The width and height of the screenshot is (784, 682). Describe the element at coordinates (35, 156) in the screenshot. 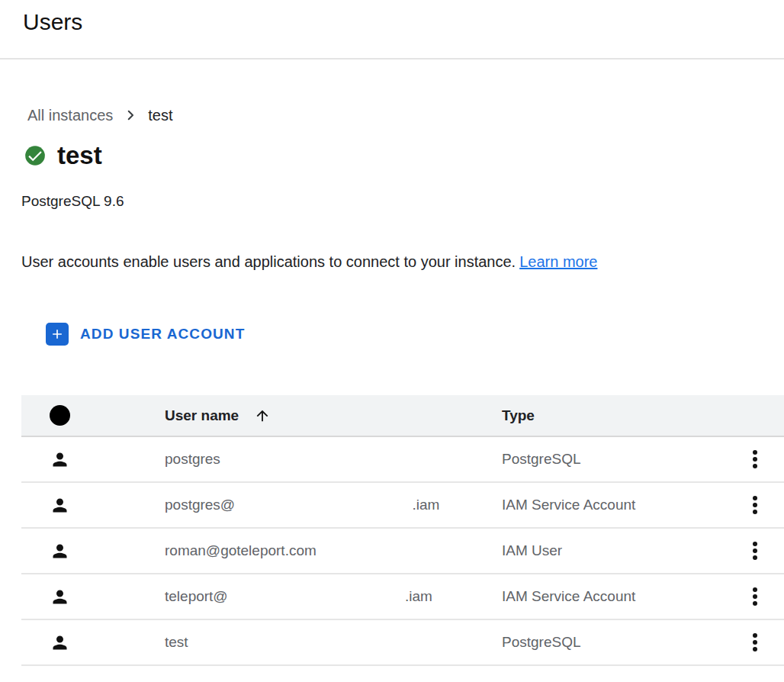

I see `status-check-circle-icon` at that location.